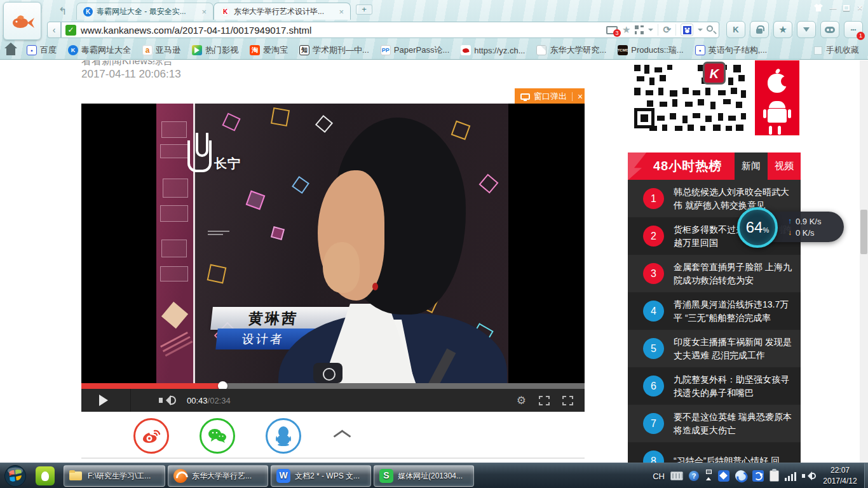 This screenshot has width=868, height=488. What do you see at coordinates (658, 477) in the screenshot?
I see `language-indicator: CH` at bounding box center [658, 477].